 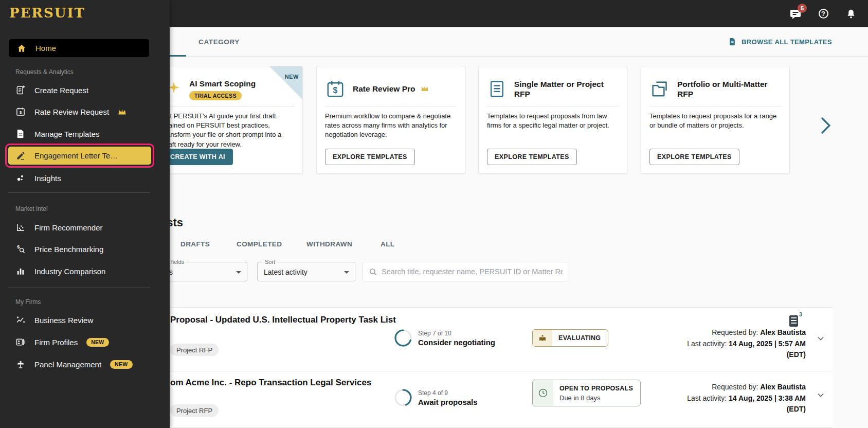 What do you see at coordinates (802, 8) in the screenshot?
I see `chat-unread-badge: 5` at bounding box center [802, 8].